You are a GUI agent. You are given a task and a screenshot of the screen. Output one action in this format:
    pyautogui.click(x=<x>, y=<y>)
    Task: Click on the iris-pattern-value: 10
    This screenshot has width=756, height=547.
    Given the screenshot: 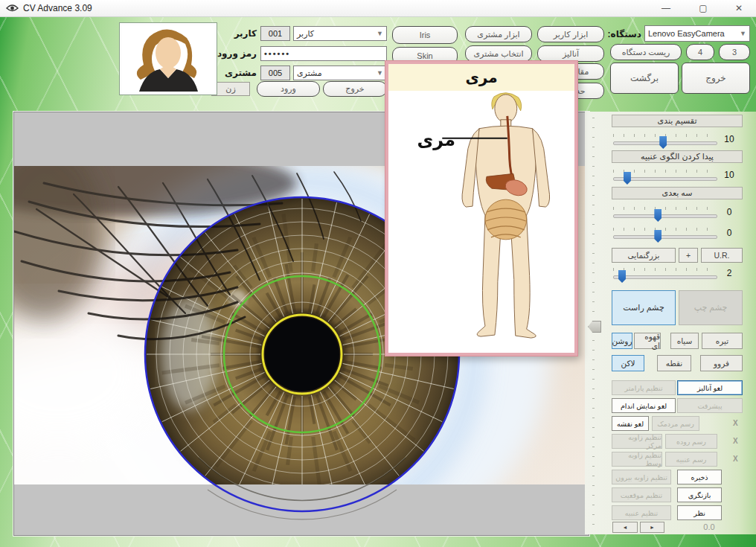 What is the action you would take?
    pyautogui.click(x=729, y=175)
    